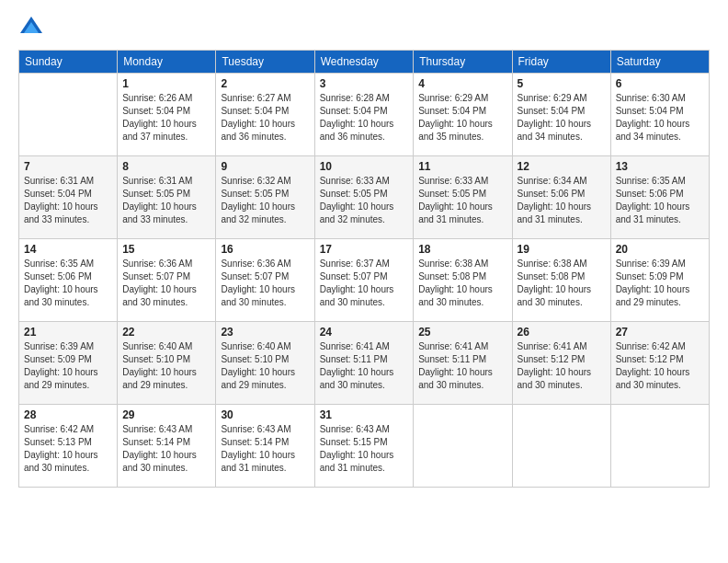 This screenshot has width=728, height=563. I want to click on day-cell: 17Sunrise: 6:37 AM Sunset: 5:07 PM Dayli…, so click(364, 281).